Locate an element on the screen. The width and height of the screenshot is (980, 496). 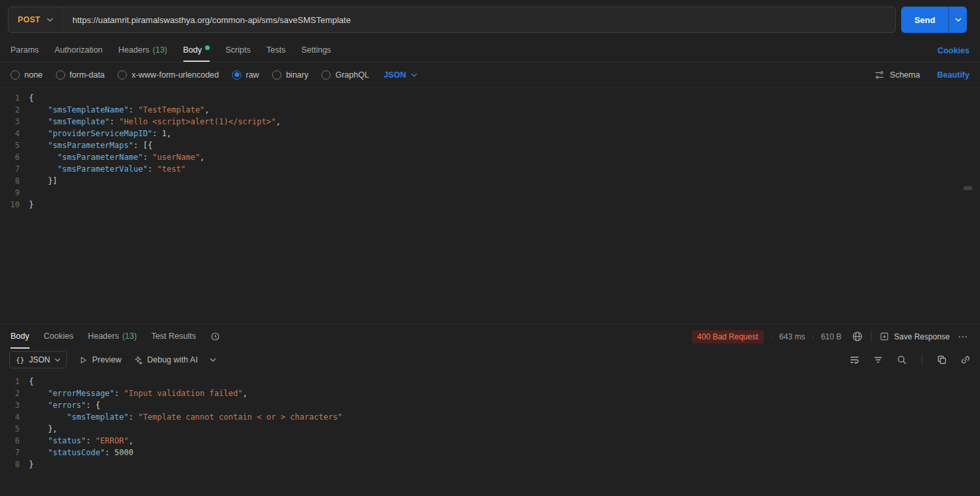
response-tab-body: Body is located at coordinates (20, 337).